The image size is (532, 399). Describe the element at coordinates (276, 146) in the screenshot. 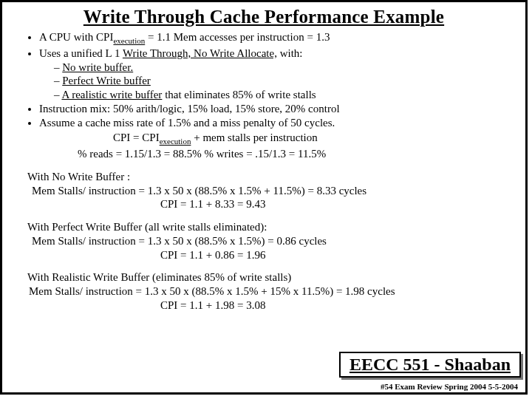

I see `eq-block: CPI = CPIexecution + mem stalls per inst…` at that location.